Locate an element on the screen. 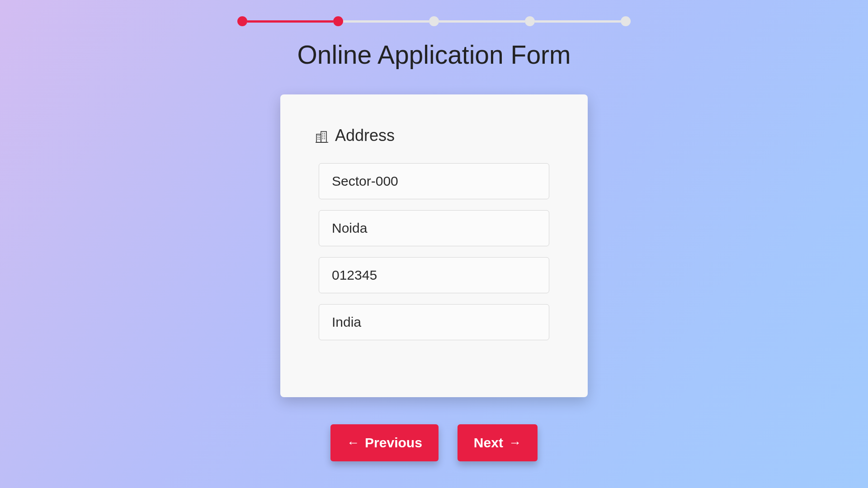 The height and width of the screenshot is (488, 868). street-field is located at coordinates (434, 181).